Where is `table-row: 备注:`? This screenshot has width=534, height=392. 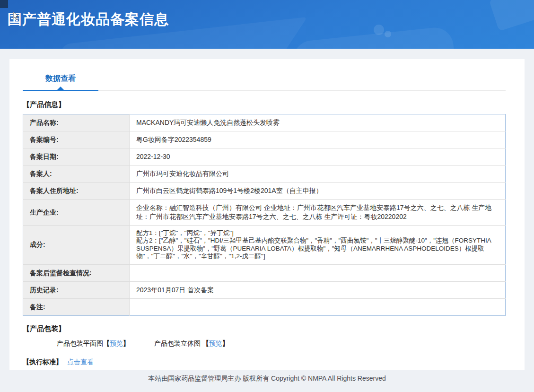
table-row: 备注: is located at coordinates (264, 307).